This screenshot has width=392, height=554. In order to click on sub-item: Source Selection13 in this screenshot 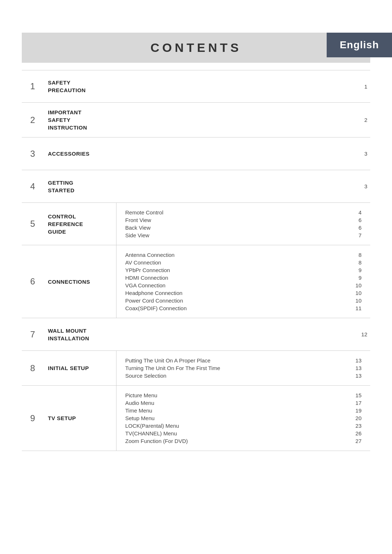, I will do `click(243, 376)`.